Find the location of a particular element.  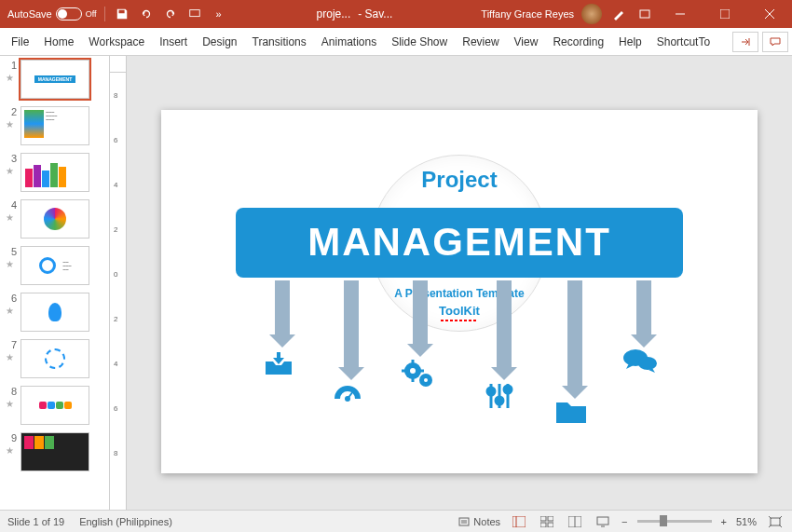

normal-view-button is located at coordinates (519, 522).